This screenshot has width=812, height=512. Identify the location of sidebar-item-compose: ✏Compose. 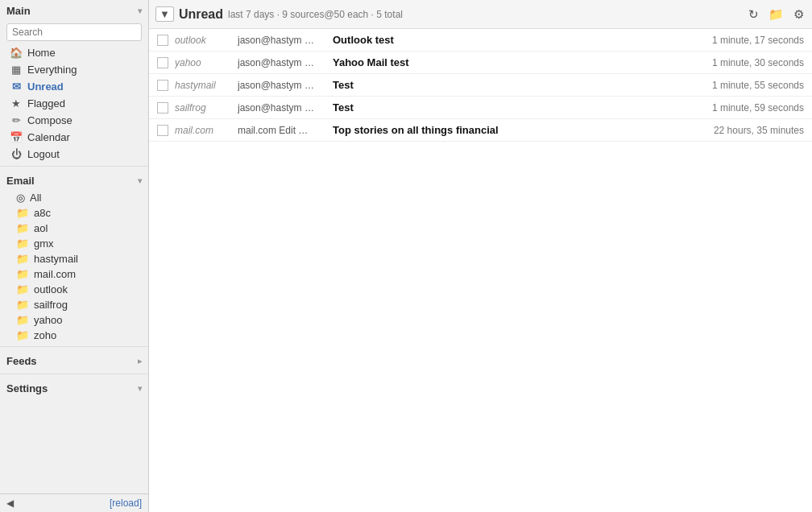
(74, 121).